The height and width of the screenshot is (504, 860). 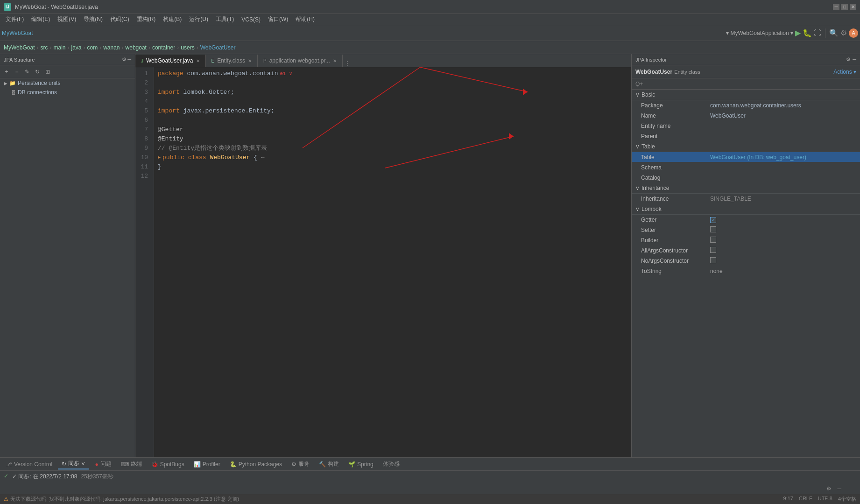 I want to click on tab-version-control: ⎇ Version Control, so click(x=29, y=464).